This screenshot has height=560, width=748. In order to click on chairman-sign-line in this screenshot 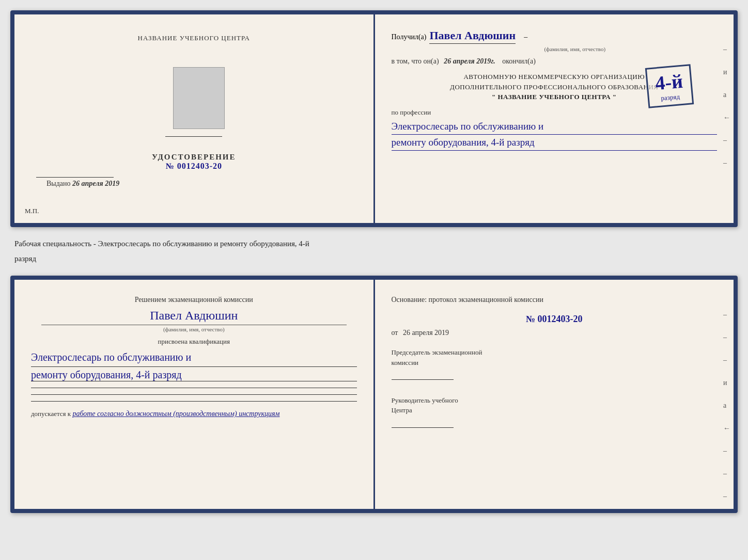, I will do `click(423, 376)`.